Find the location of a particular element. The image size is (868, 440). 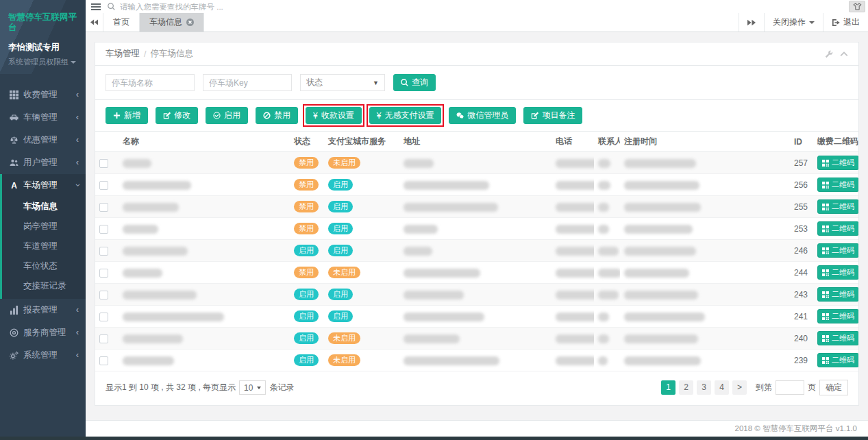

table-row: 启用 未启用 240 二维码 is located at coordinates (477, 339).